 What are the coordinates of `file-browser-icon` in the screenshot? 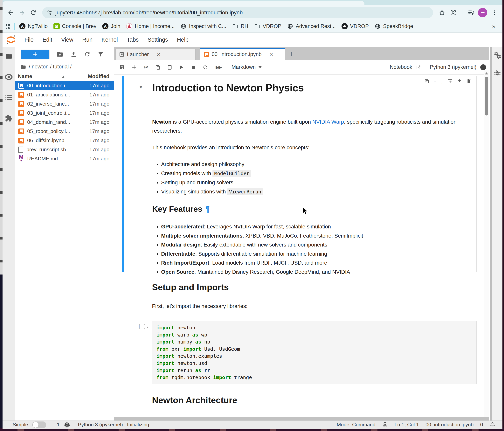 It's located at (9, 56).